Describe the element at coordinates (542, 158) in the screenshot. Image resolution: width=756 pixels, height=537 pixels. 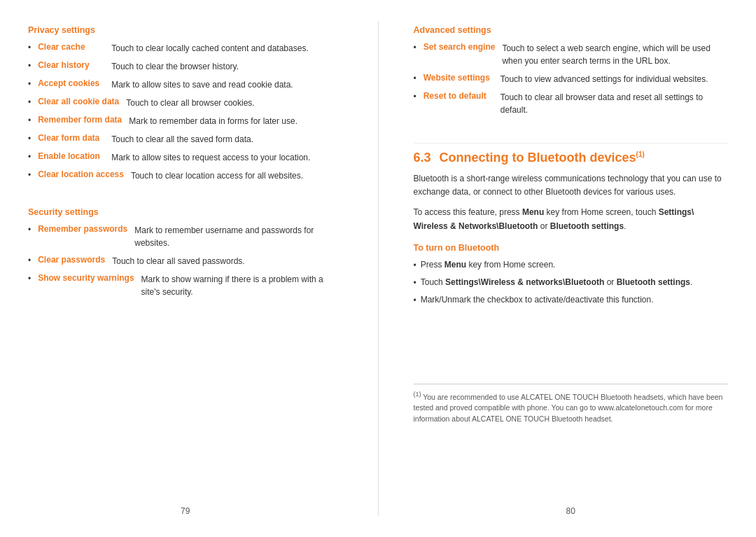
I see `bluetooth-title: Connecting to Bluetooth devices(1)` at that location.